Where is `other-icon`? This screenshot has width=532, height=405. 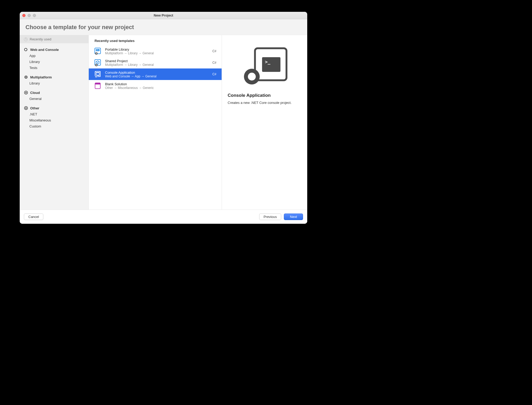
other-icon is located at coordinates (26, 108).